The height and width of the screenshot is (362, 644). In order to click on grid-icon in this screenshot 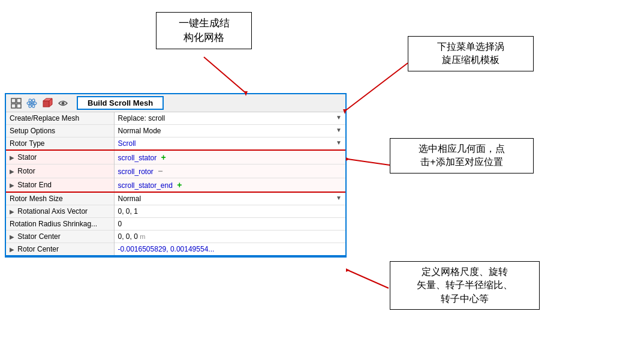, I will do `click(16, 103)`.